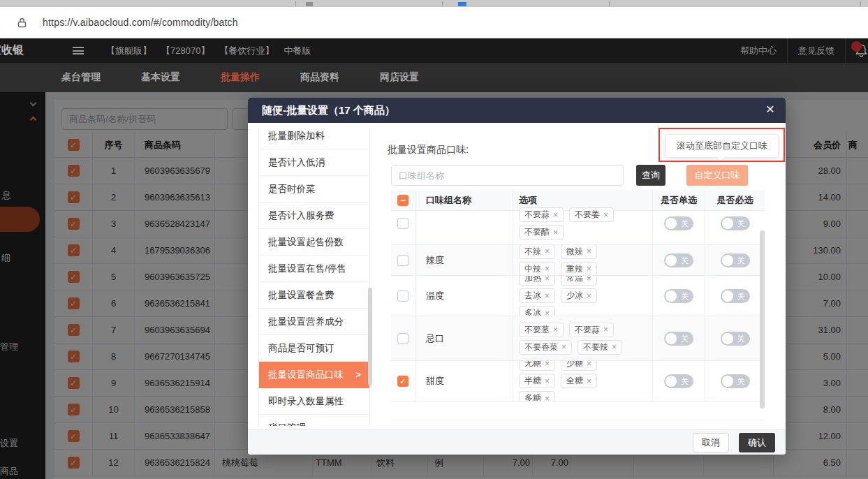 The image size is (868, 479). What do you see at coordinates (320, 78) in the screenshot?
I see `tab-item: 商品资料` at bounding box center [320, 78].